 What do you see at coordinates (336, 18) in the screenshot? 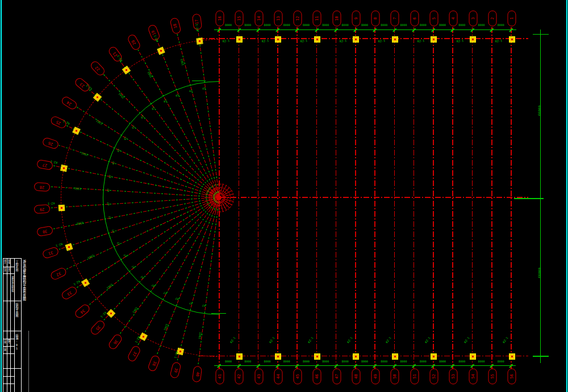
I see `grid-bubble: 10` at bounding box center [336, 18].